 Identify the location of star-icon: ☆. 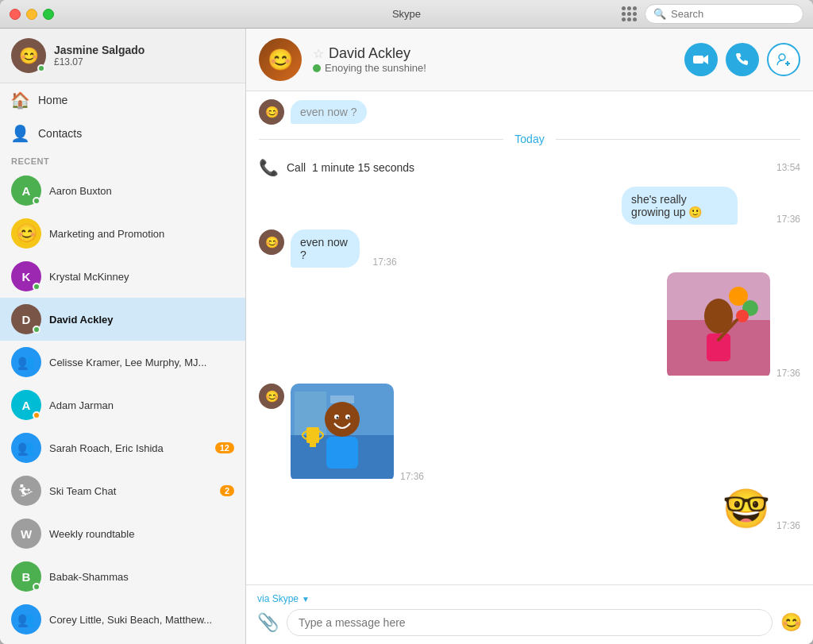
(318, 54).